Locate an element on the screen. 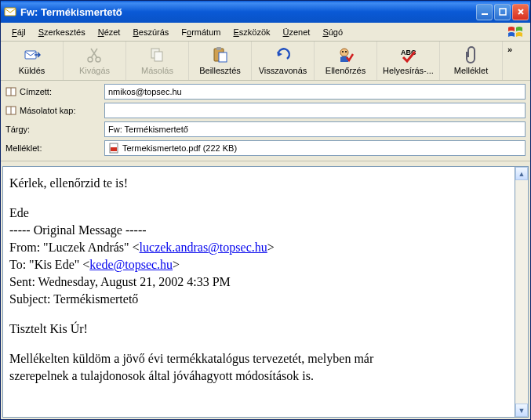 The width and height of the screenshot is (531, 420). spelling-label: Helyesírás-... is located at coordinates (408, 71).